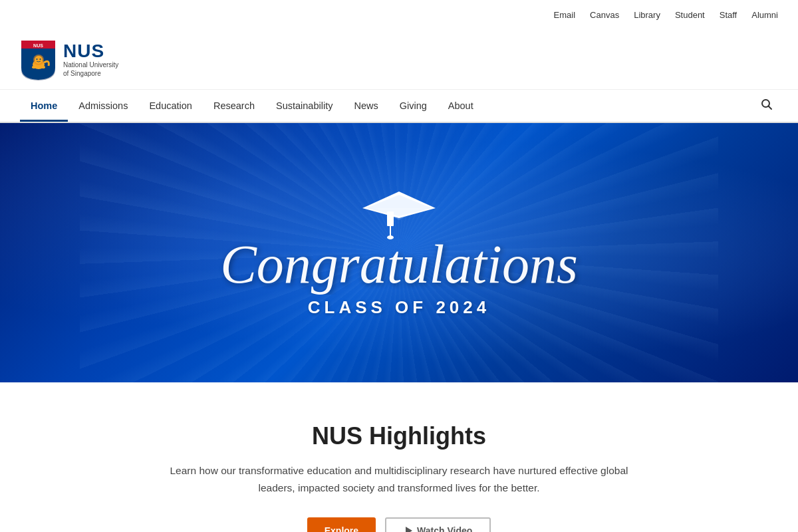  I want to click on utility-email-link: Email, so click(565, 15).